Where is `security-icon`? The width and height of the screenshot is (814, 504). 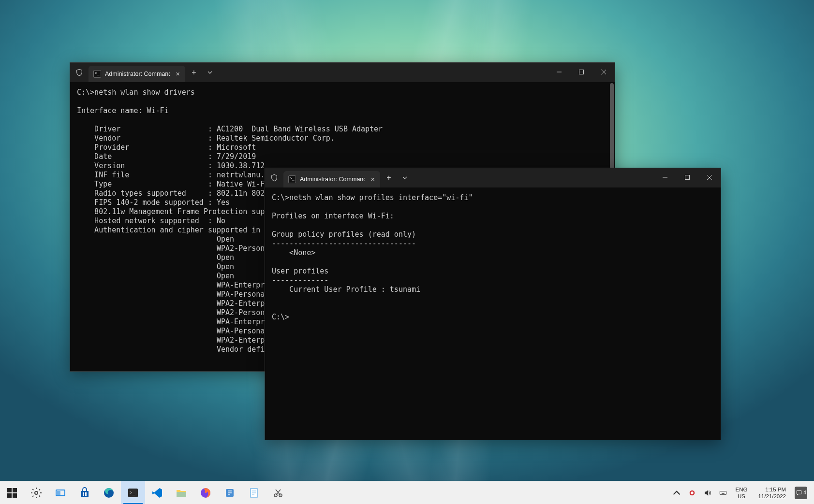
security-icon is located at coordinates (692, 493).